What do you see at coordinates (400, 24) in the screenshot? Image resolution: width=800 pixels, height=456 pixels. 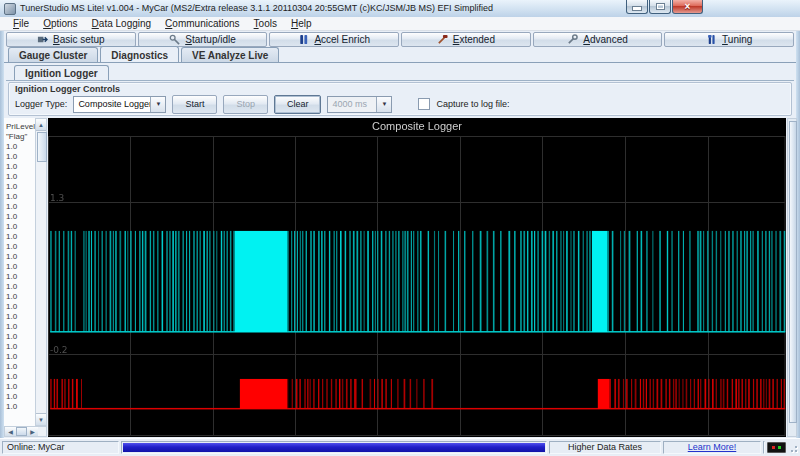 I see `menu-bar: File Options Data Logging Communications…` at bounding box center [400, 24].